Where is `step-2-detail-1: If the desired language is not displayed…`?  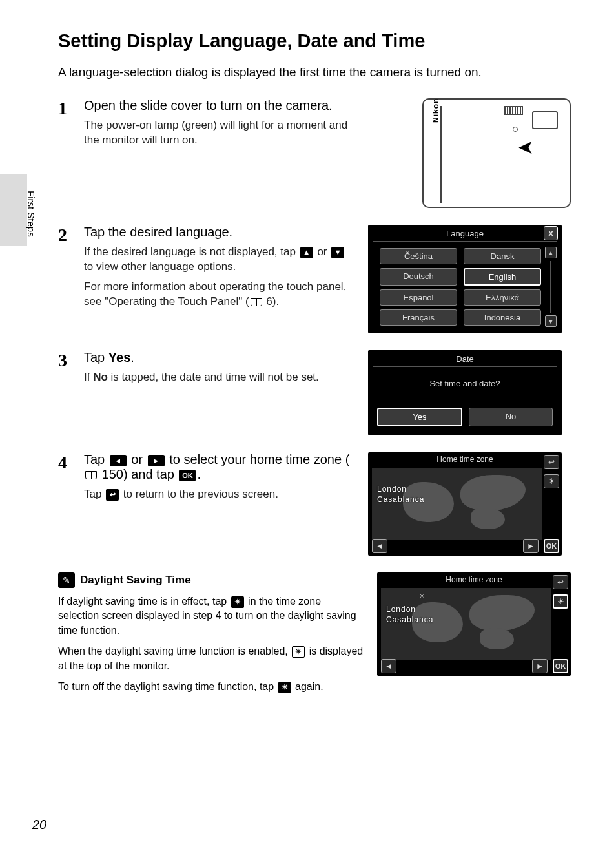 step-2-detail-1: If the desired language is not displayed… is located at coordinates (220, 260).